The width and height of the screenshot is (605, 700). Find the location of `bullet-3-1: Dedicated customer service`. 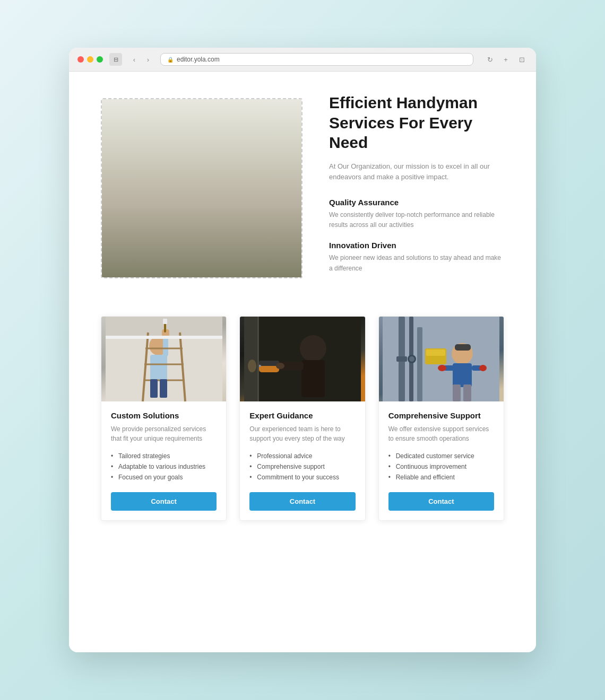

bullet-3-1: Dedicated customer service is located at coordinates (442, 456).